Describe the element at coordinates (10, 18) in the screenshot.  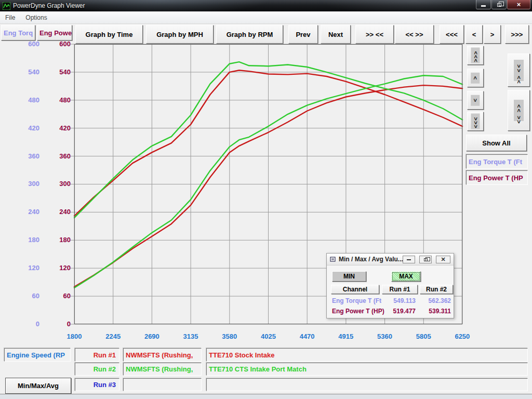
I see `menu-file: File` at that location.